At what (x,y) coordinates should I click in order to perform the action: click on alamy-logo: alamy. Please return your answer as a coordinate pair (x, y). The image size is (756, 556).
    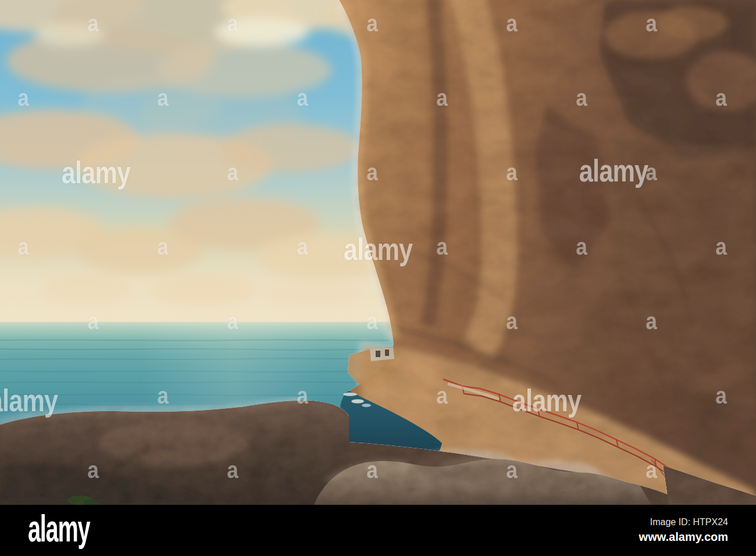
    Looking at the image, I should click on (59, 529).